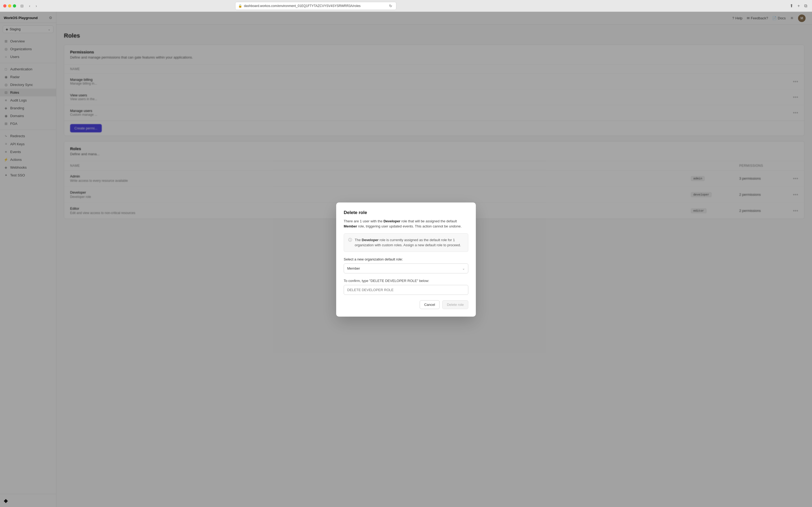  What do you see at coordinates (350, 226) in the screenshot?
I see `modal-default-role: Member` at bounding box center [350, 226].